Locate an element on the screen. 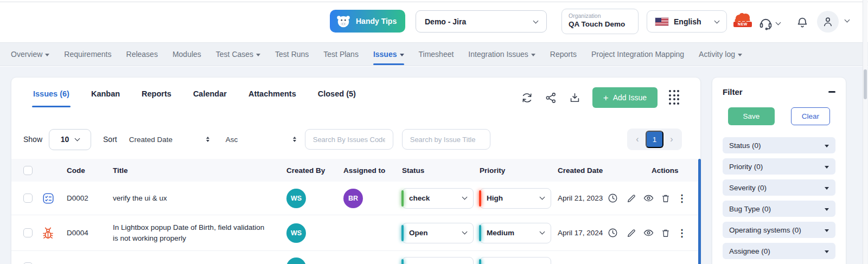  nav-item-integration-issues: Integration Issues is located at coordinates (502, 54).